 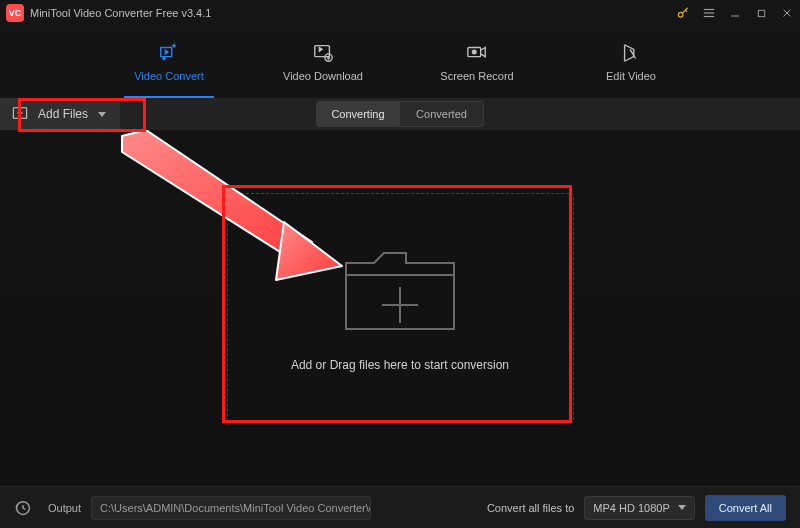 What do you see at coordinates (236, 508) in the screenshot?
I see `output-path-text: C:\Users\ADMIN\Documents\MiniTool Video …` at bounding box center [236, 508].